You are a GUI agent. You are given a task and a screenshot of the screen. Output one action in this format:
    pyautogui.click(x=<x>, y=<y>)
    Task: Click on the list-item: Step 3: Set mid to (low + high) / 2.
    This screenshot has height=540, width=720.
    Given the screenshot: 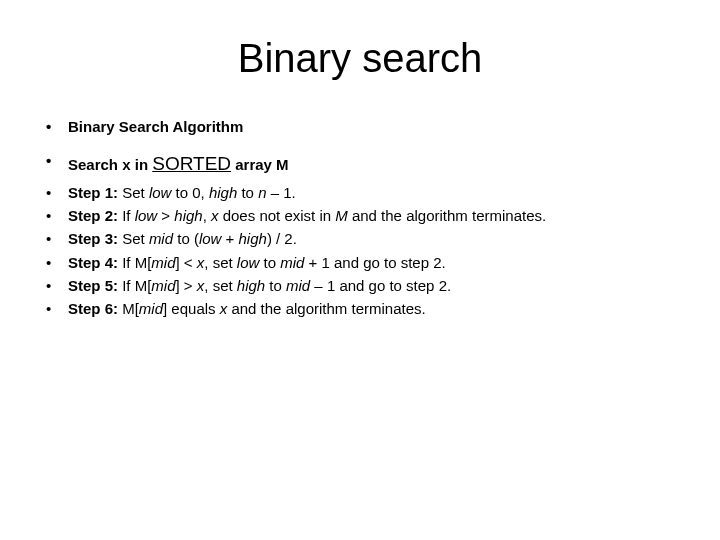 What is the action you would take?
    pyautogui.click(x=360, y=239)
    